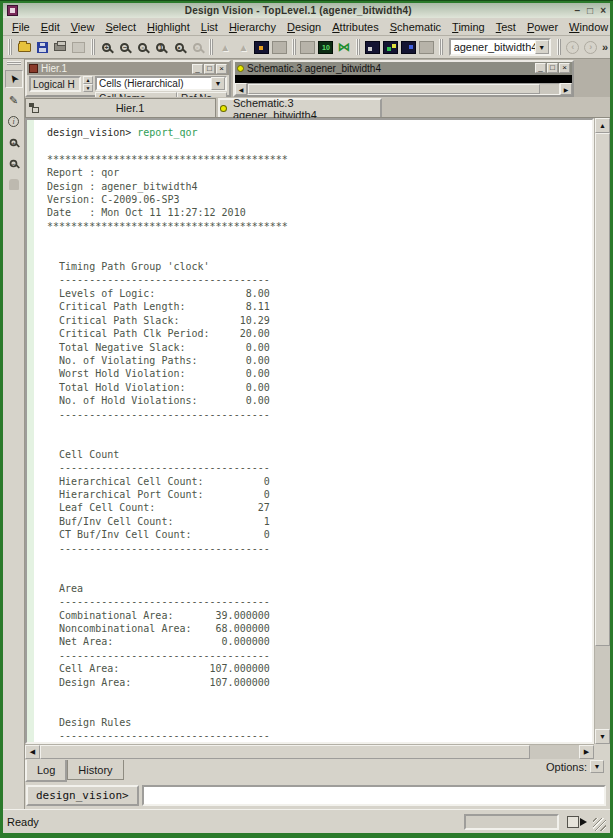 The image size is (613, 838). What do you see at coordinates (14, 100) in the screenshot?
I see `annotate-pencil-icon: ✎` at bounding box center [14, 100].